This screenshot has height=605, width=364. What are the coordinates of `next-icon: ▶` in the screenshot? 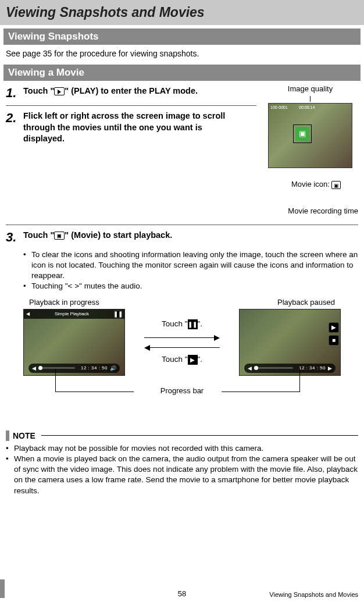 It's located at (330, 368).